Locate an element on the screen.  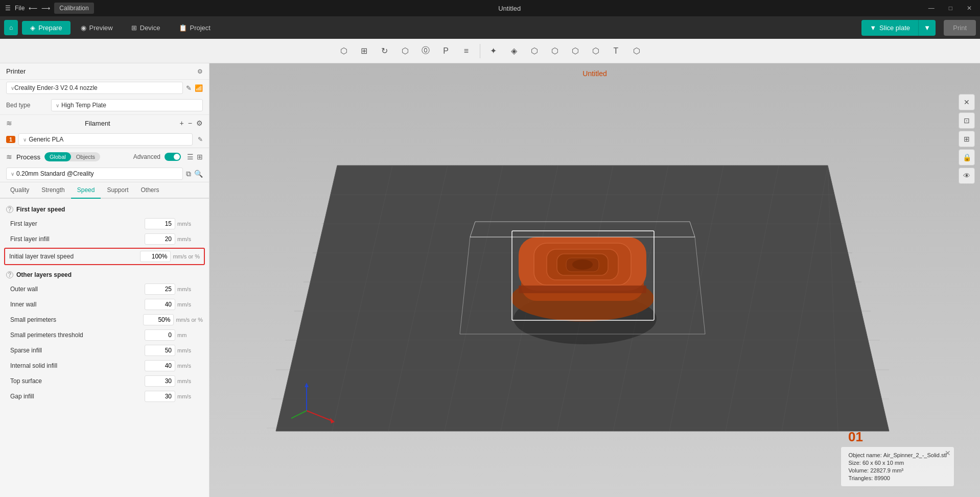
tab-preview: ◉ Preview is located at coordinates (97, 28).